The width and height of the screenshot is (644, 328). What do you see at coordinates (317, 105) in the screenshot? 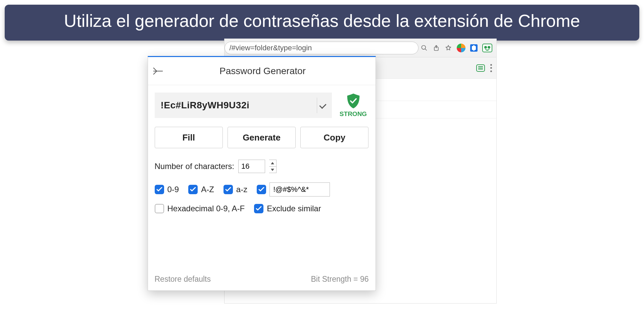
I see `divider` at bounding box center [317, 105].